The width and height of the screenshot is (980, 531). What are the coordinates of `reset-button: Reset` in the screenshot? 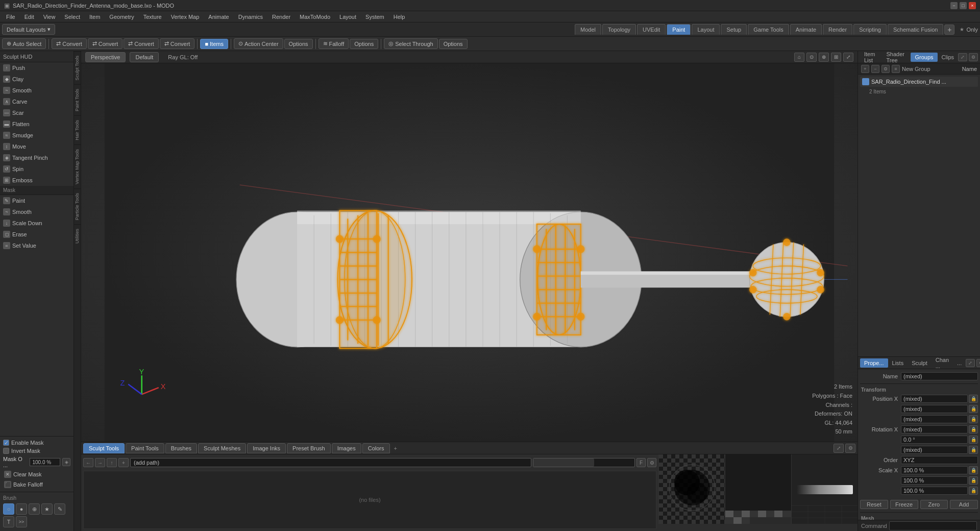 It's located at (874, 504).